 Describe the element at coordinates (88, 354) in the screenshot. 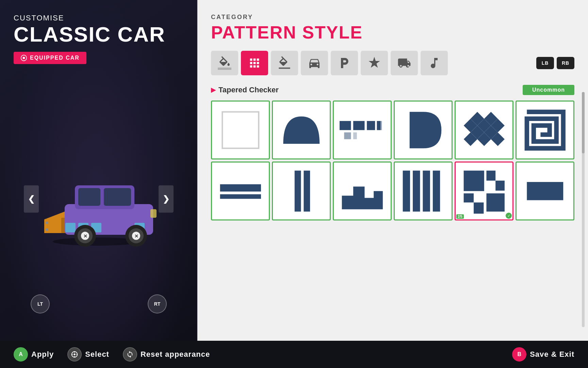

I see `select-action: Select` at that location.